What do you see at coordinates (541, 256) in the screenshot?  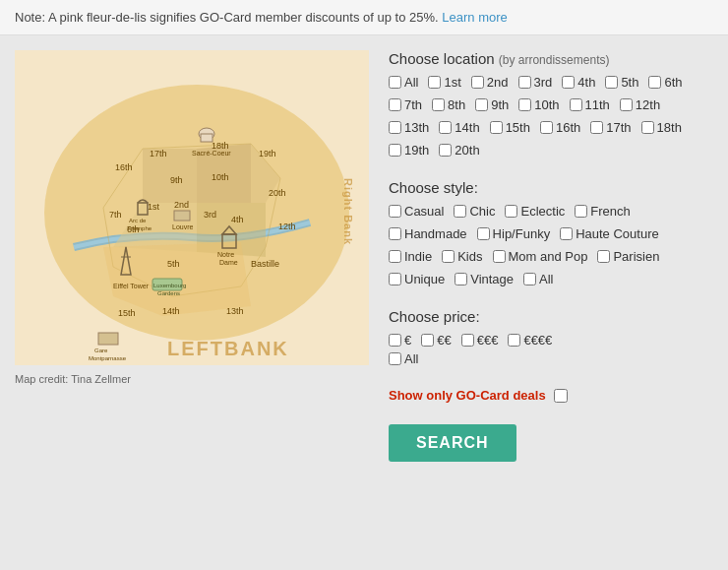 I see `style-mom-and-pop: Mom and Pop` at bounding box center [541, 256].